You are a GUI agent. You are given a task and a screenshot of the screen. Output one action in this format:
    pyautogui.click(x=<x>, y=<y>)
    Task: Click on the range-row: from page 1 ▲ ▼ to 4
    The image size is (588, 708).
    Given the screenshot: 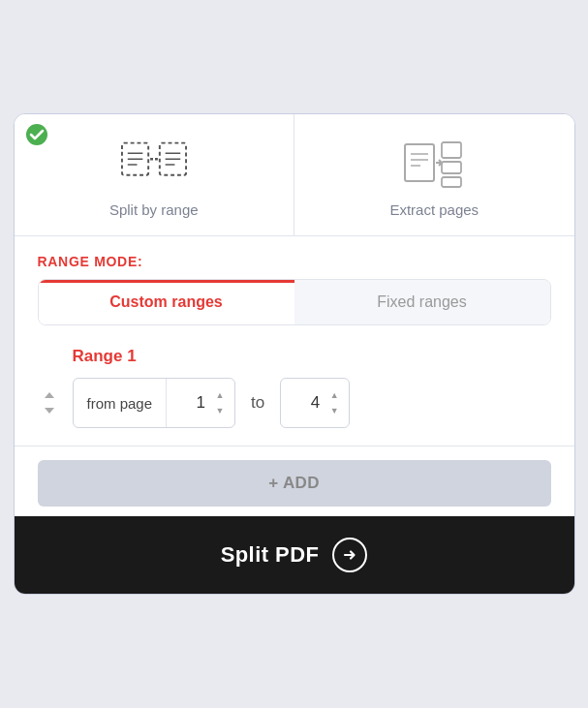 What is the action you would take?
    pyautogui.click(x=294, y=403)
    